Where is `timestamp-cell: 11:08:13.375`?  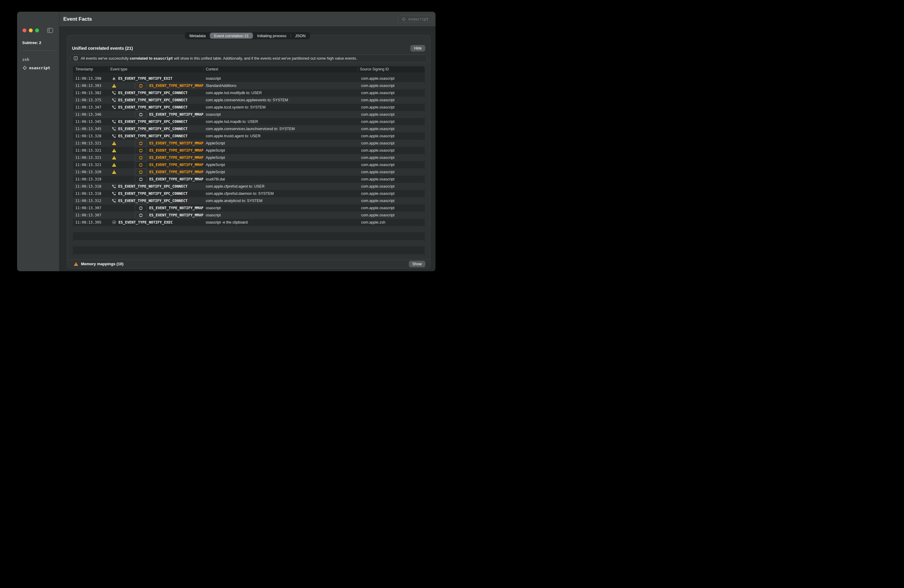 timestamp-cell: 11:08:13.375 is located at coordinates (90, 100).